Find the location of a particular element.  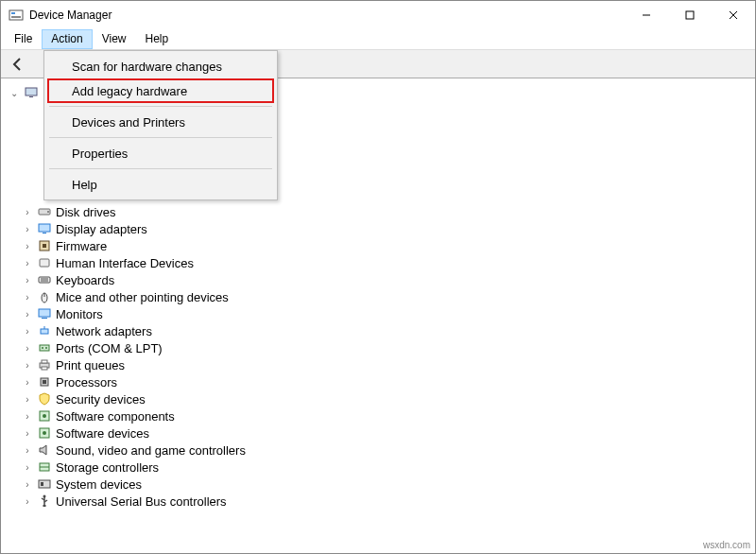

tree-item-system: ›System devices is located at coordinates (388, 484).